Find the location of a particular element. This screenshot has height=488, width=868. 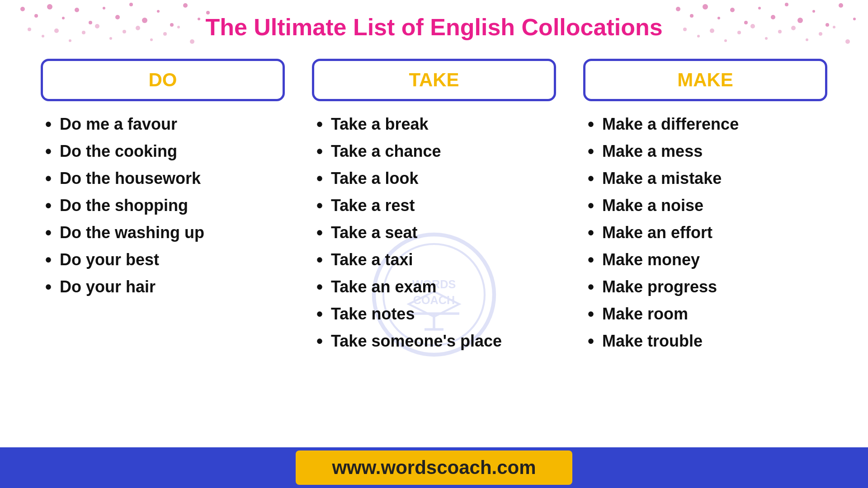

list-item: Make a noise is located at coordinates (705, 206).